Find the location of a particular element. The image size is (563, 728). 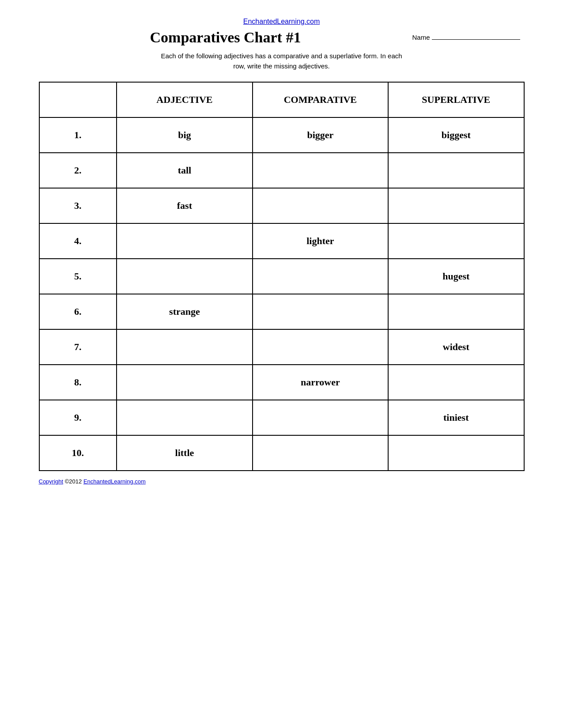

cell-comparative: lighter is located at coordinates (321, 241).